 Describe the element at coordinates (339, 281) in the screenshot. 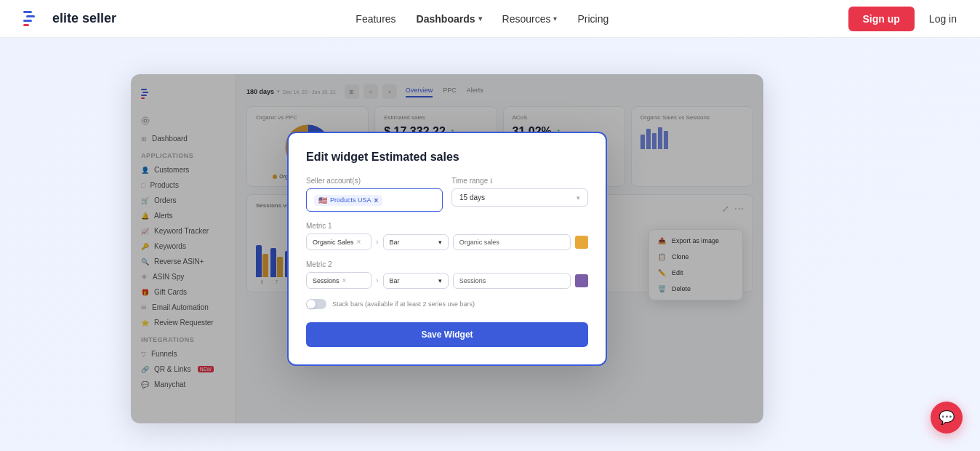

I see `metric2-tag-input: Sessions ×` at that location.